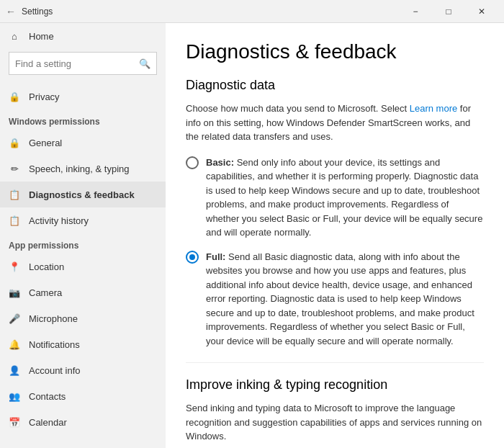 This screenshot has width=504, height=448. I want to click on sidebar-item-location: 📍 Location, so click(83, 266).